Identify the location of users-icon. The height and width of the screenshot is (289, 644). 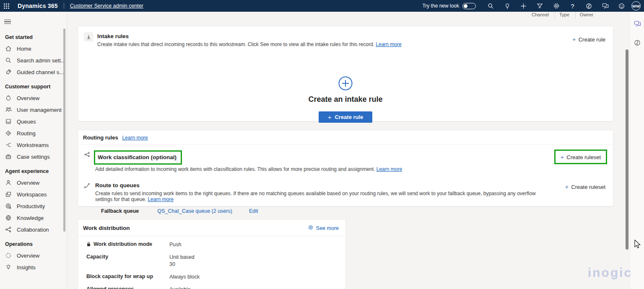
(8, 110).